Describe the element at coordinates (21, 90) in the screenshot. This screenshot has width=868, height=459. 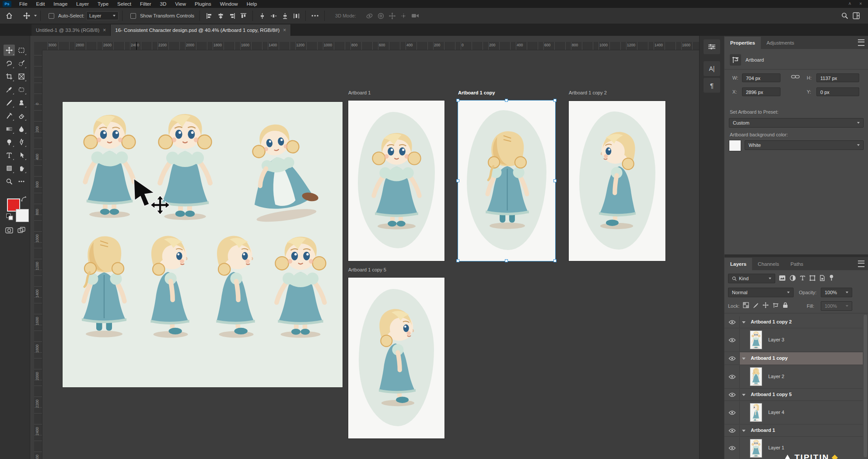
I see `healing-patch-tool` at that location.